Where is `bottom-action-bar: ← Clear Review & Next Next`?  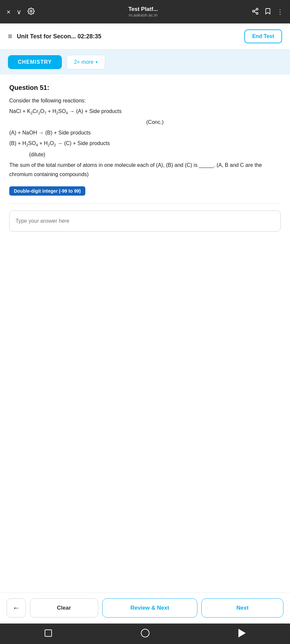 bottom-action-bar: ← Clear Review & Next Next is located at coordinates (145, 608).